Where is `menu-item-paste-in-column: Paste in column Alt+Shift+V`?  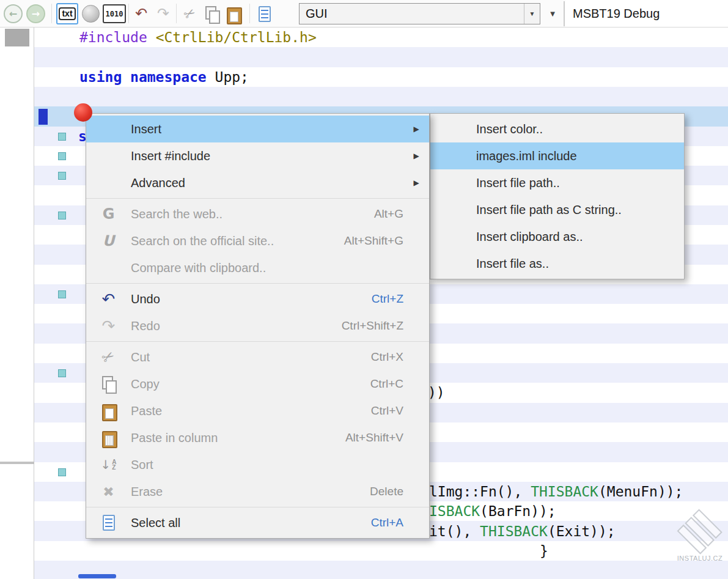
menu-item-paste-in-column: Paste in column Alt+Shift+V is located at coordinates (258, 438).